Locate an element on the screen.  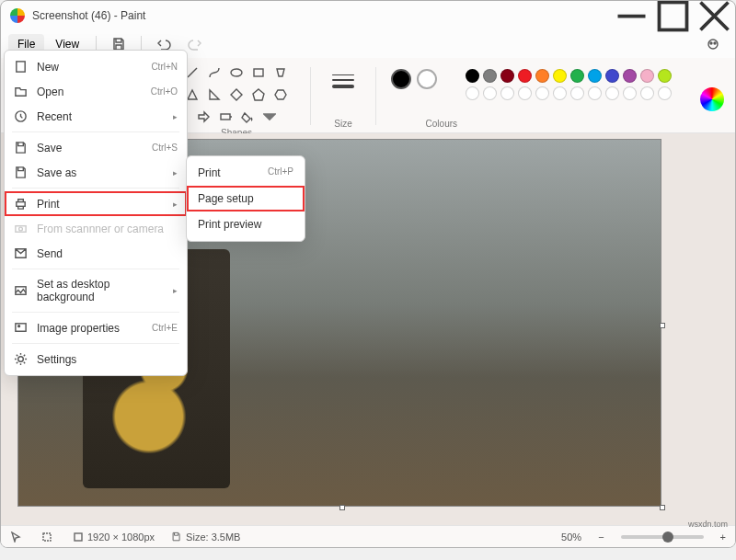
colour2-swatch is located at coordinates (427, 79).